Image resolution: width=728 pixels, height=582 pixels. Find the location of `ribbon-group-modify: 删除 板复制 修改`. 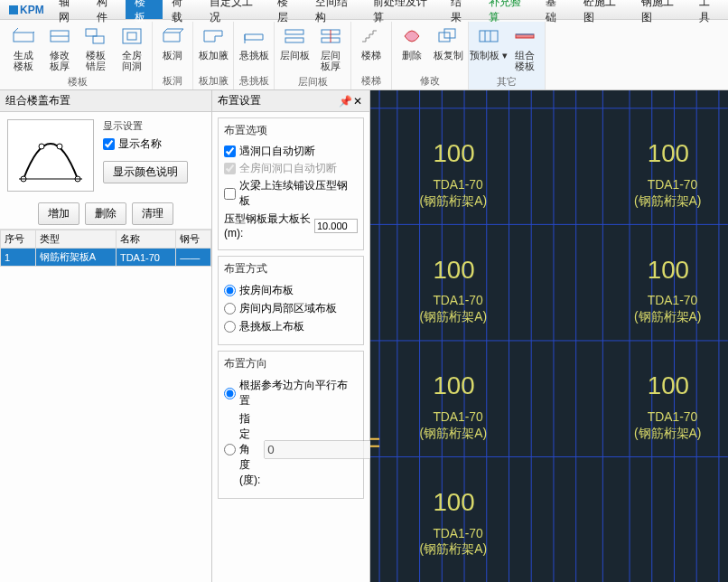

ribbon-group-modify: 删除 板复制 修改 is located at coordinates (430, 56).